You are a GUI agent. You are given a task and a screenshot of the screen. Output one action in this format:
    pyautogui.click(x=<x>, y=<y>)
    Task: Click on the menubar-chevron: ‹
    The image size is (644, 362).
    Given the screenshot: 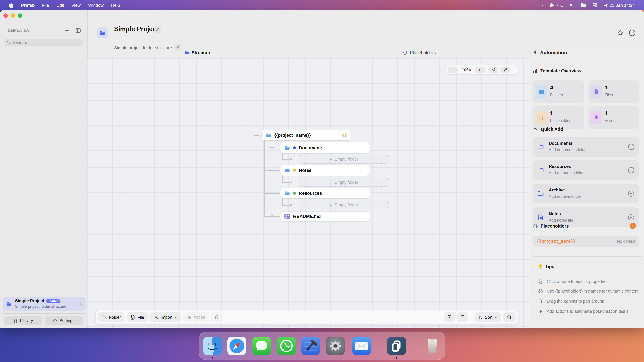 What is the action you would take?
    pyautogui.click(x=543, y=5)
    